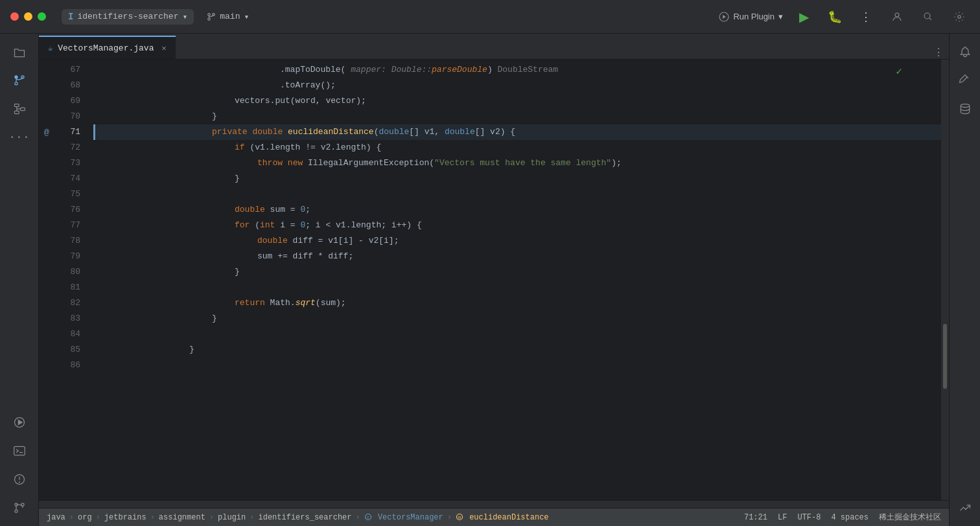  Describe the element at coordinates (128, 17) in the screenshot. I see `project-selector: I identifiers-searcher ▾` at that location.